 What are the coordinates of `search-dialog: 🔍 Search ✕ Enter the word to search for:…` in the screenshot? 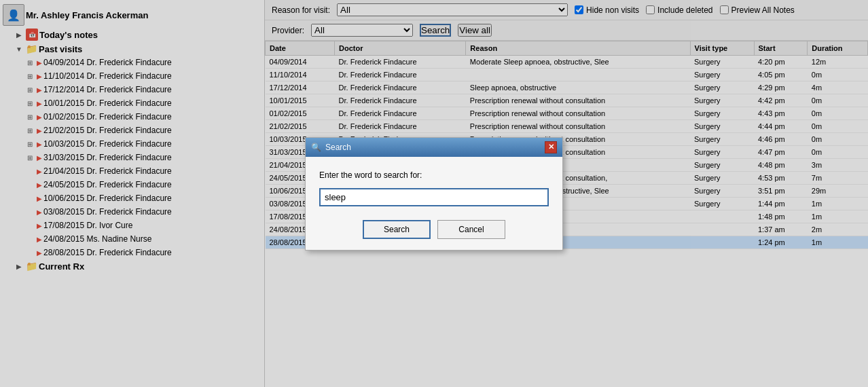 It's located at (434, 194).